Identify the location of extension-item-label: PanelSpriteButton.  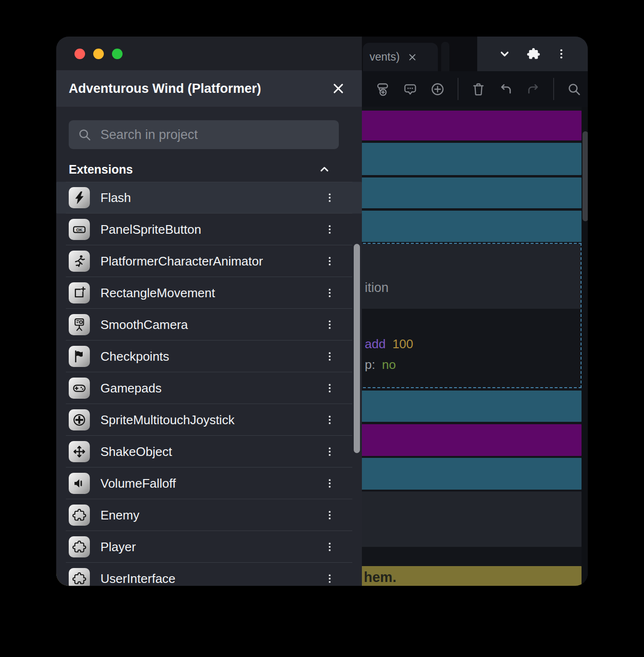
(207, 230).